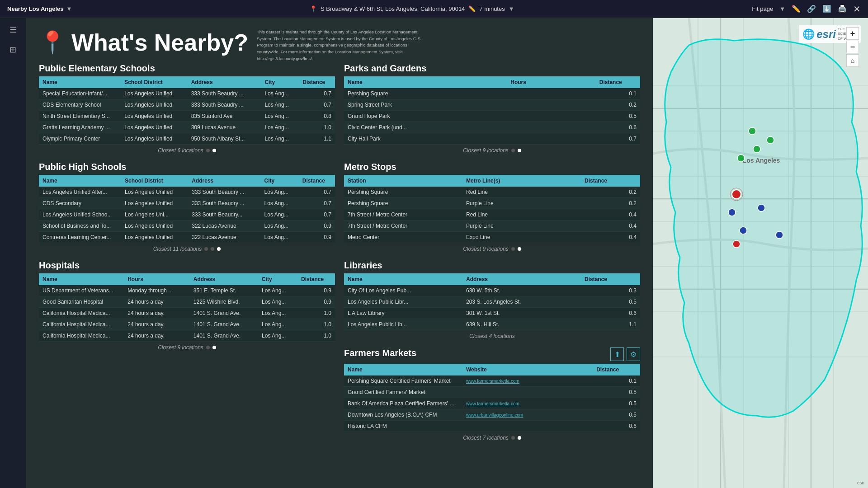 Image resolution: width=868 pixels, height=488 pixels. Describe the element at coordinates (492, 226) in the screenshot. I see `table-row: 7th Street / Metro CenterPurple Line0.4` at that location.